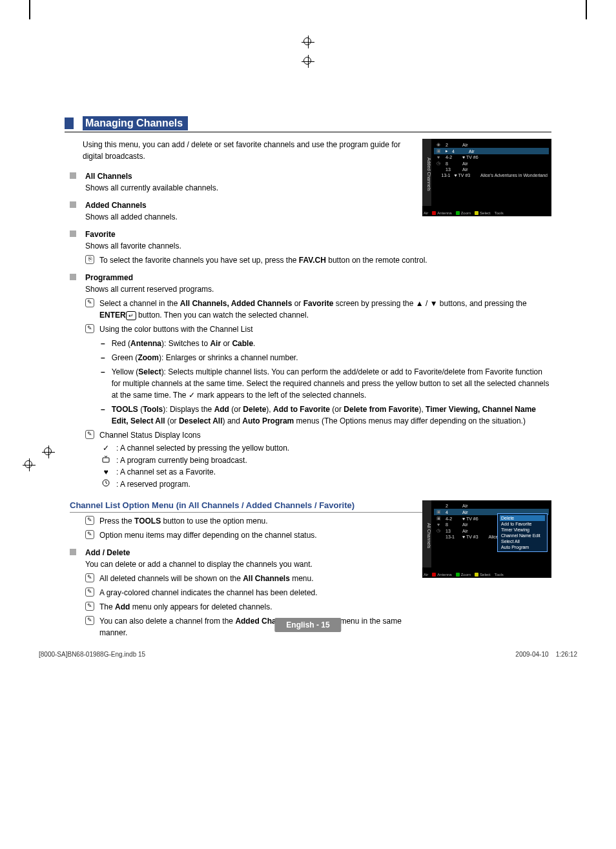 This screenshot has width=616, height=849. What do you see at coordinates (522, 536) in the screenshot?
I see `tools-item: Channel Name Edit` at bounding box center [522, 536].